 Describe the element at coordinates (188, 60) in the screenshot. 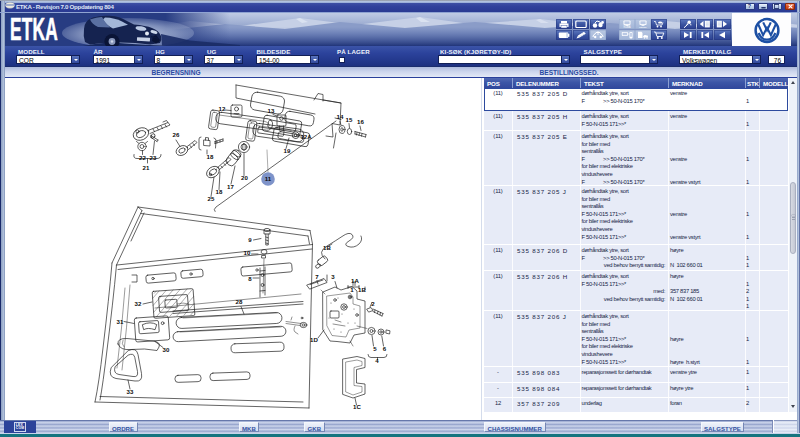

I see `hg-dropdown-button` at that location.